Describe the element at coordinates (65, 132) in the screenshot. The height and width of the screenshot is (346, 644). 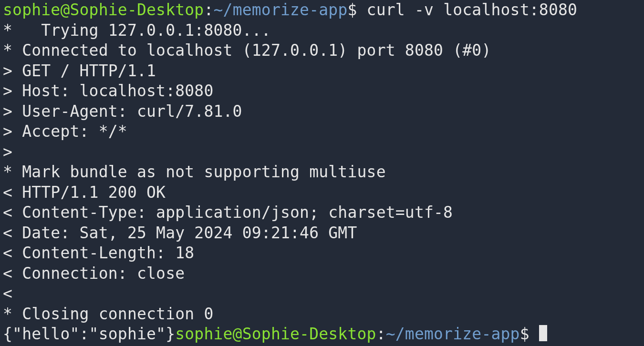
I see `output-line: > Accept: */*` at that location.